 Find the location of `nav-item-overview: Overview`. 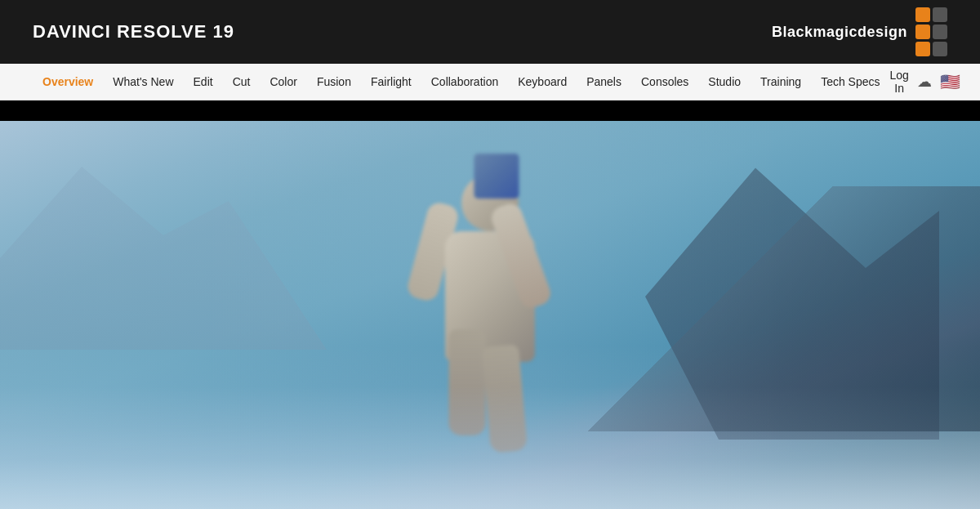

nav-item-overview: Overview is located at coordinates (68, 82).